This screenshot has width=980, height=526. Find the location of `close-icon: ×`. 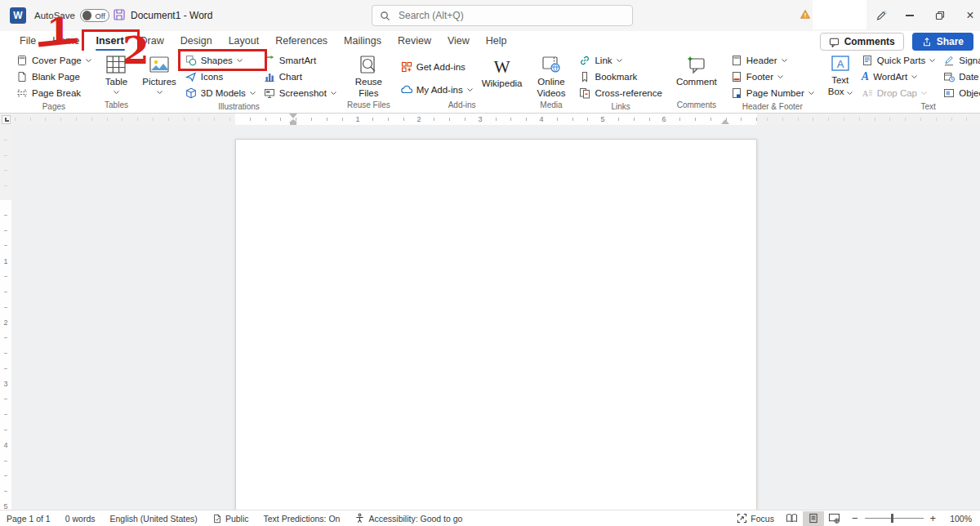

close-icon: × is located at coordinates (970, 16).